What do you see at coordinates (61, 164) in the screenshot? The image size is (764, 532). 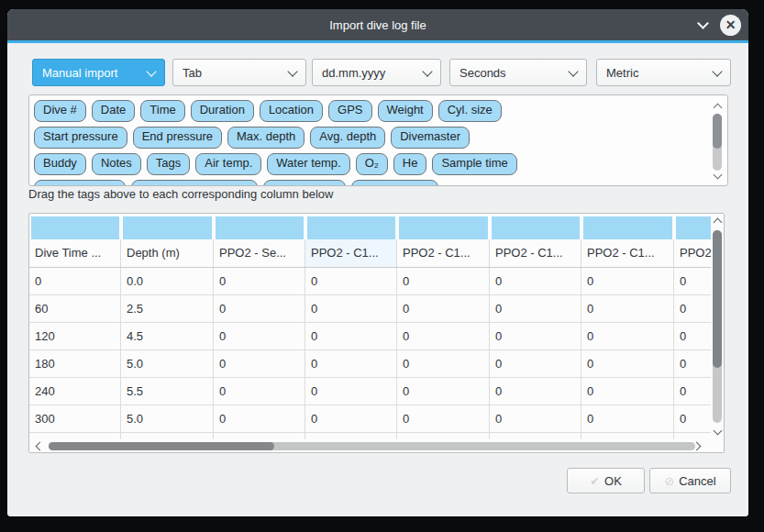 I see `tag-buddy: Buddy` at bounding box center [61, 164].